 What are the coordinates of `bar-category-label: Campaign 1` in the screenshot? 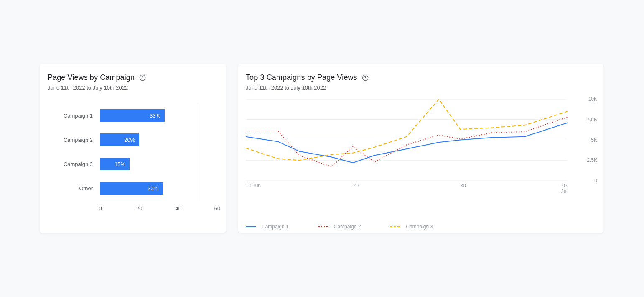 It's located at (74, 115).